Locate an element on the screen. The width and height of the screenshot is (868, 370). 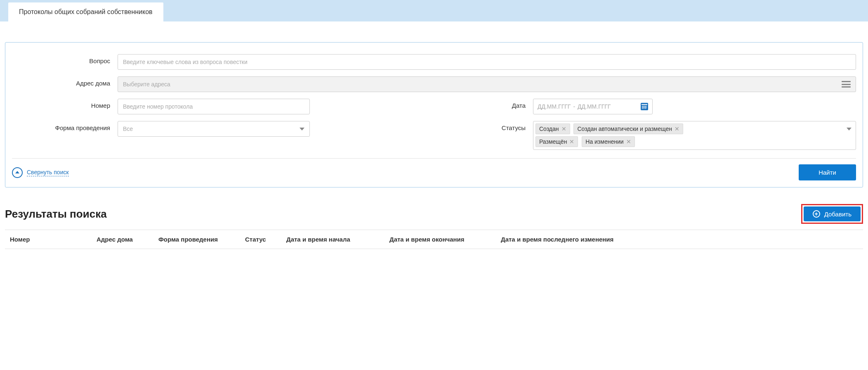
divider is located at coordinates (434, 159).